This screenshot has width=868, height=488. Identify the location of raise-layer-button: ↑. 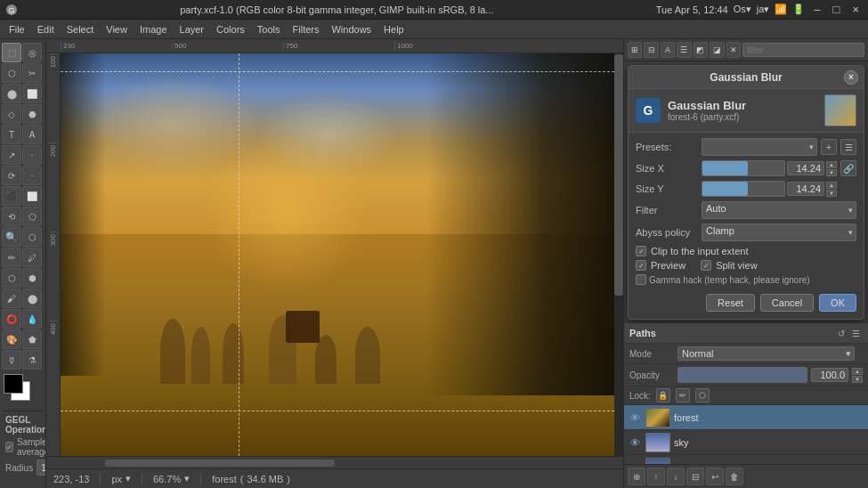
(656, 476).